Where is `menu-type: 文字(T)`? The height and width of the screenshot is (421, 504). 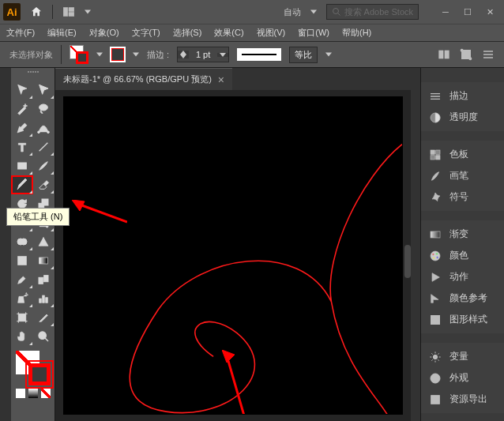 menu-type: 文字(T) is located at coordinates (146, 33).